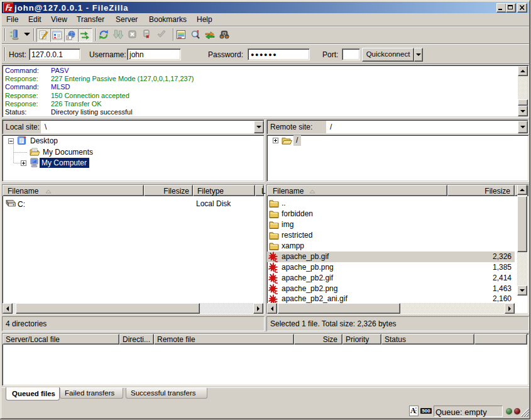 Image resolution: width=531 pixels, height=420 pixels. What do you see at coordinates (413, 411) in the screenshot?
I see `svg-text: A` at bounding box center [413, 411].